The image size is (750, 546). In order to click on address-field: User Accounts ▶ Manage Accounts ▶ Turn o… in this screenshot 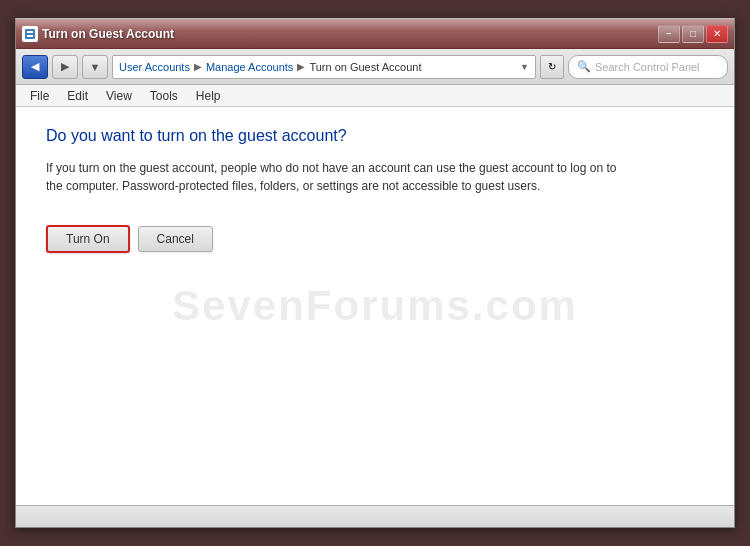, I will do `click(324, 67)`.